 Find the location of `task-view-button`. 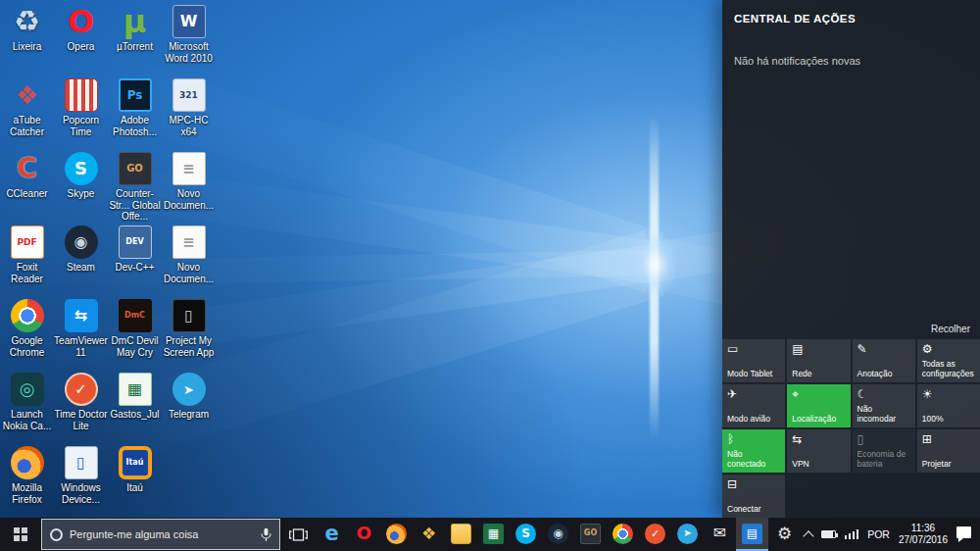

task-view-button is located at coordinates (298, 534).